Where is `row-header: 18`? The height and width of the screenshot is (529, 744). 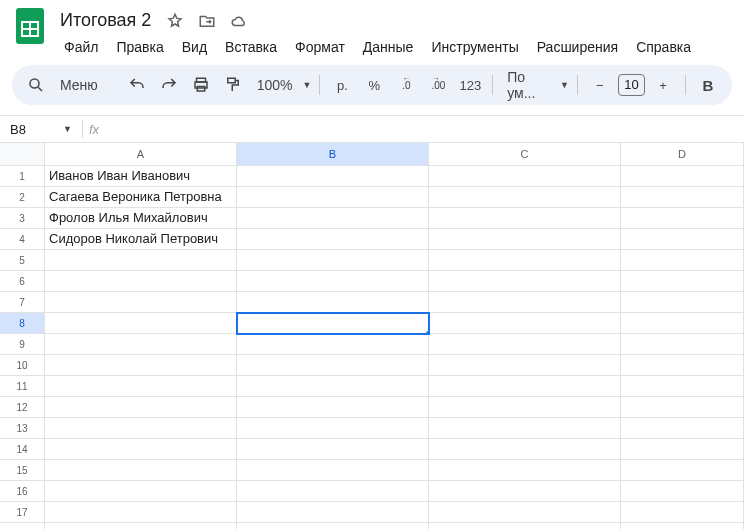 row-header: 18 is located at coordinates (22, 526).